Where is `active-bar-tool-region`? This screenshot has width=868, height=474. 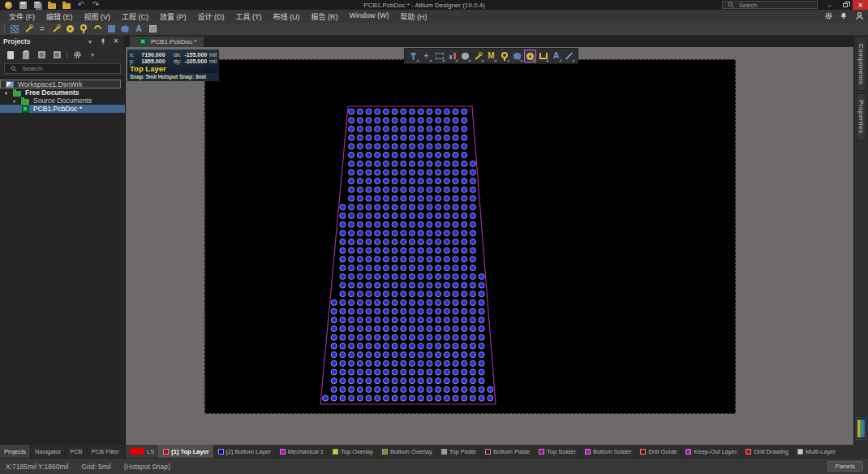
active-bar-tool-region is located at coordinates (466, 56).